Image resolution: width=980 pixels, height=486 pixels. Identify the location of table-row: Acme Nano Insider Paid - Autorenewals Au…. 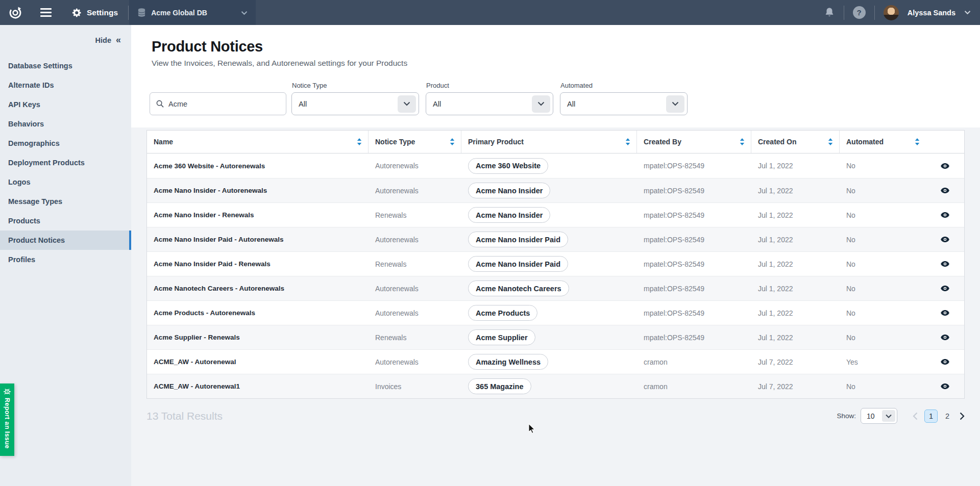
(555, 239).